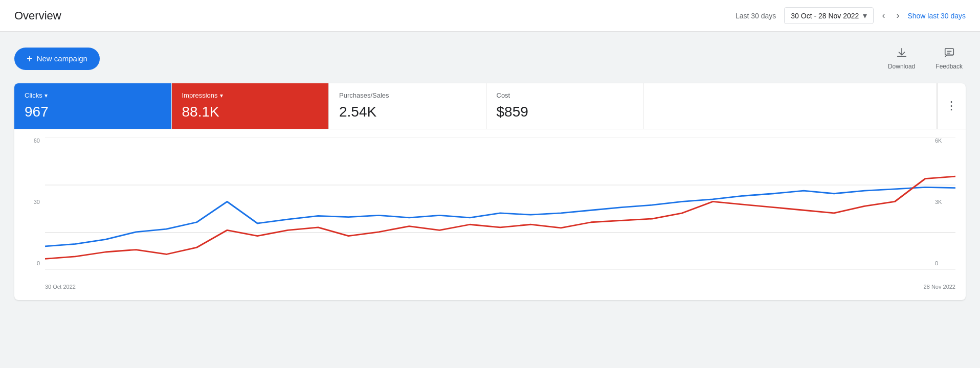 The image size is (980, 368). Describe the element at coordinates (251, 106) in the screenshot. I see `metric-impressions: Impressions ▾ 88.1K` at that location.